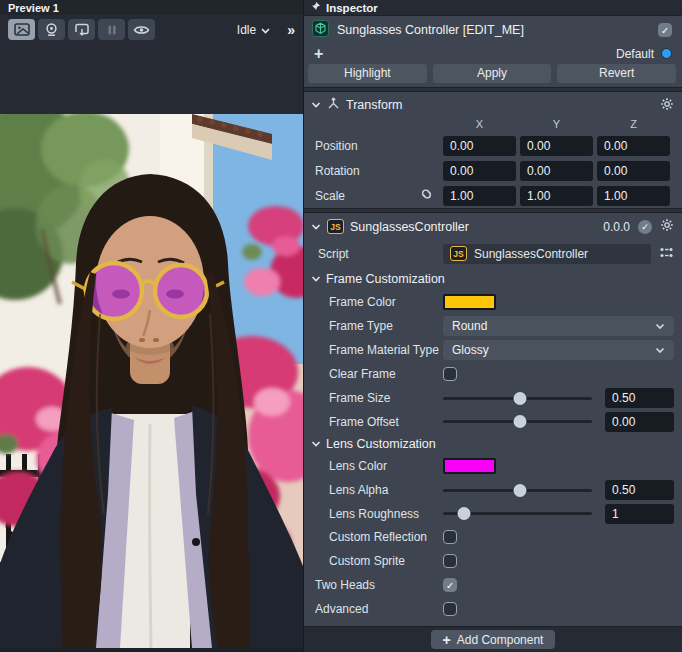 This screenshot has height=652, width=682. Describe the element at coordinates (666, 54) in the screenshot. I see `prefab-state-radio` at that location.